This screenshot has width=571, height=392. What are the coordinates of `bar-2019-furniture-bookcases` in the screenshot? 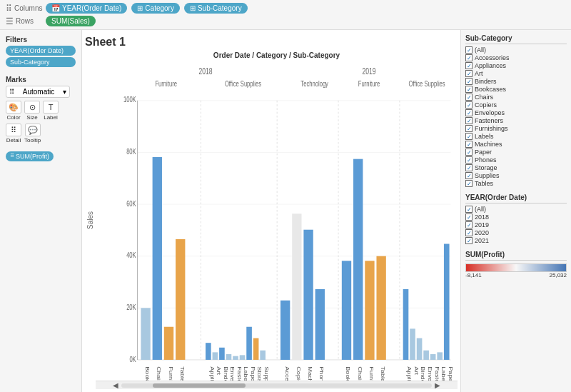 It's located at (347, 310).